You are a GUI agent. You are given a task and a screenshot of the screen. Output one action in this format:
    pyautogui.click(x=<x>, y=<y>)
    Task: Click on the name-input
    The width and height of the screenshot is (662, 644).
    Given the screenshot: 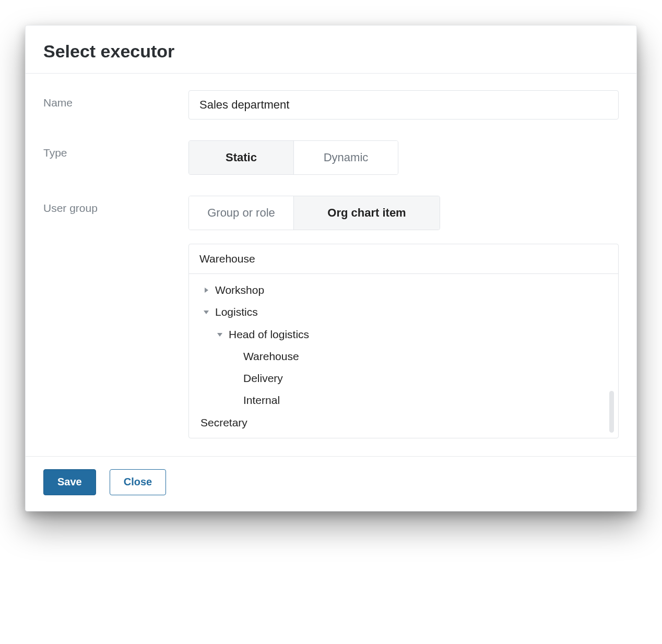 What is the action you would take?
    pyautogui.click(x=404, y=105)
    